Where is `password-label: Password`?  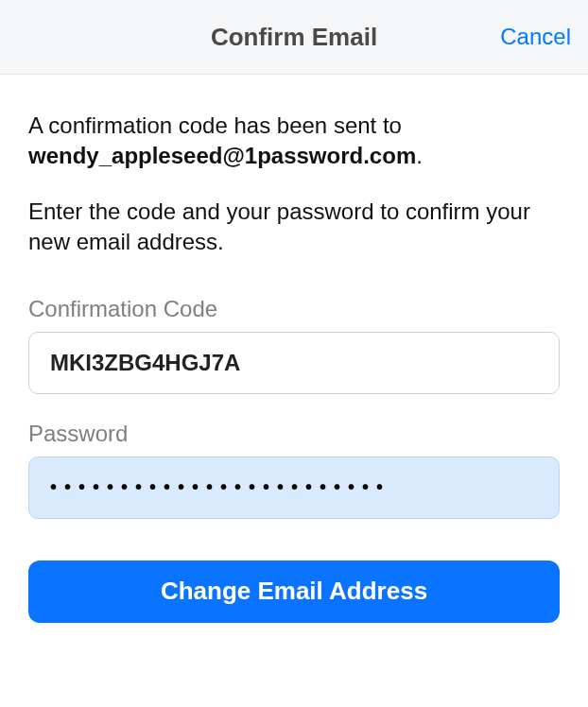
password-label: Password is located at coordinates (294, 434).